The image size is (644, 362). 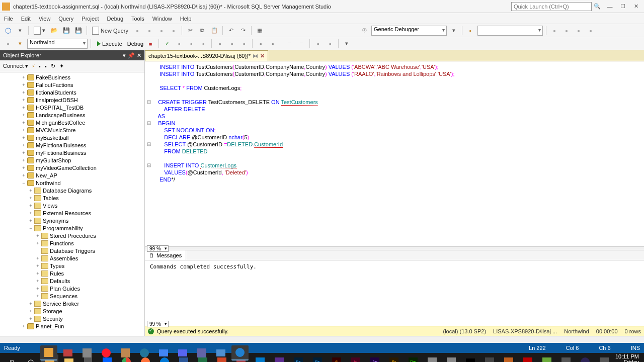 I want to click on tree-node: +myGuitarShop, so click(x=72, y=160).